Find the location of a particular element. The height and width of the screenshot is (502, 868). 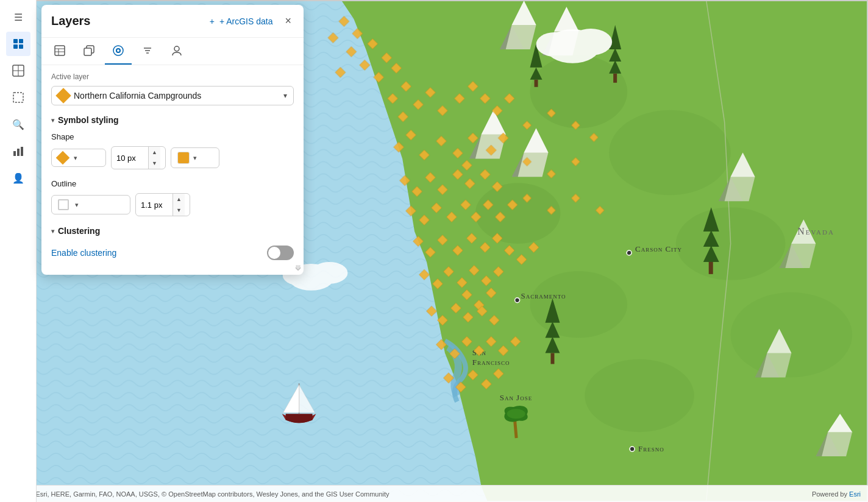

esri-link: Esri is located at coordinates (855, 494).